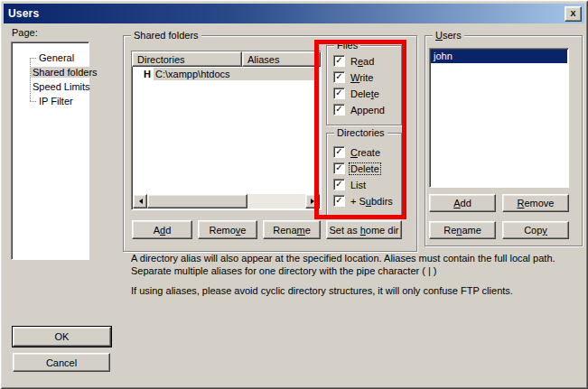 The image size is (588, 389). Describe the element at coordinates (226, 60) in the screenshot. I see `listview-header: Directories Aliases` at that location.